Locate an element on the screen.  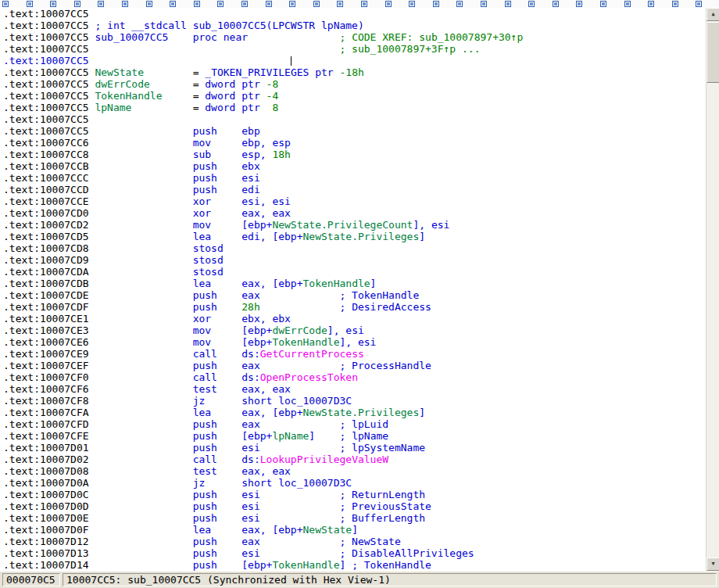
code-segment: mov [ebp+ is located at coordinates (181, 342).